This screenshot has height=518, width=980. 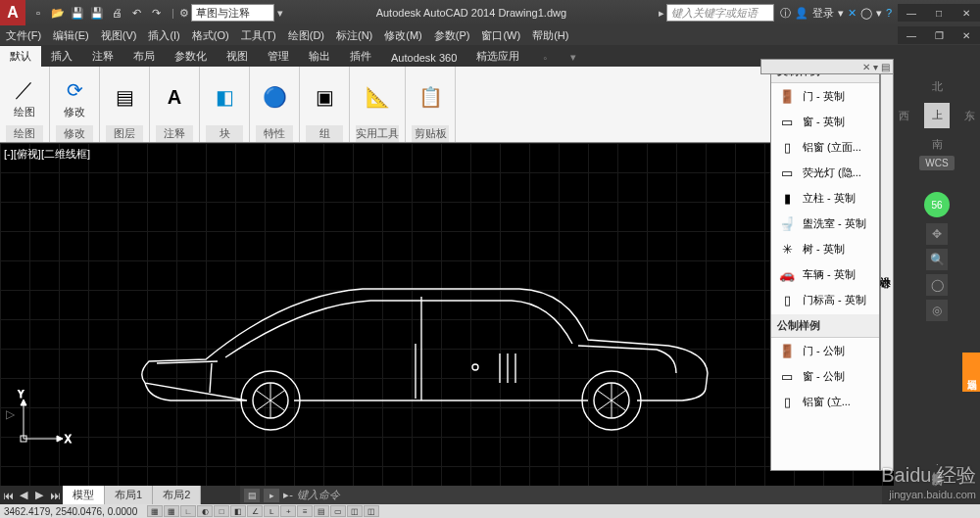 I want to click on tab-layout: 布局, so click(x=144, y=57).